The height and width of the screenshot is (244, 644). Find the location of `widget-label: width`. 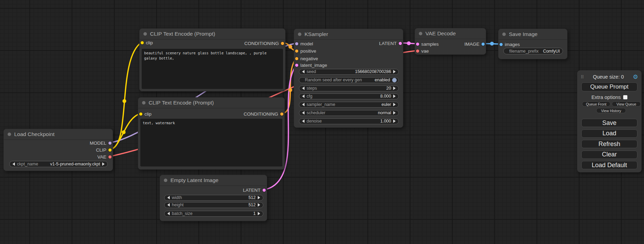

widget-label: width is located at coordinates (177, 198).